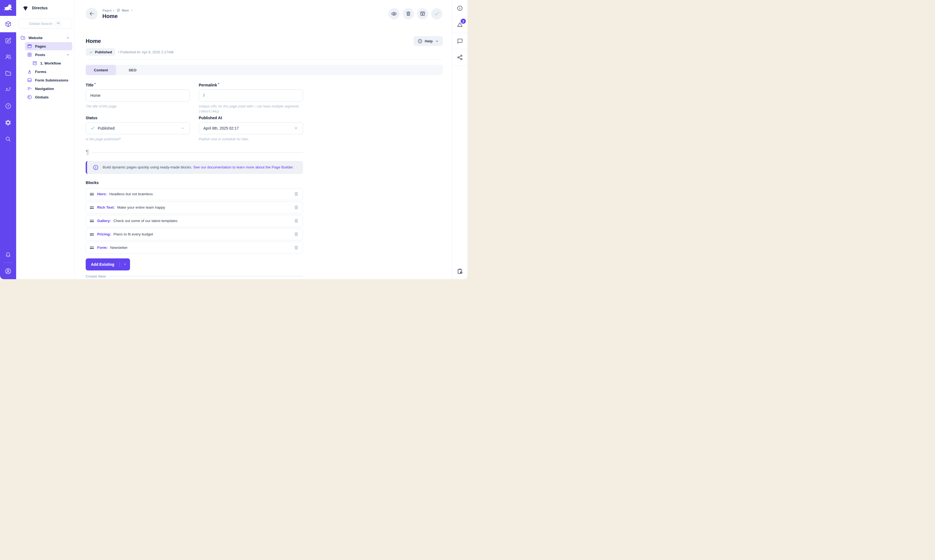 The height and width of the screenshot is (560, 935). What do you see at coordinates (35, 38) in the screenshot?
I see `sidebar-item-label: Website` at bounding box center [35, 38].